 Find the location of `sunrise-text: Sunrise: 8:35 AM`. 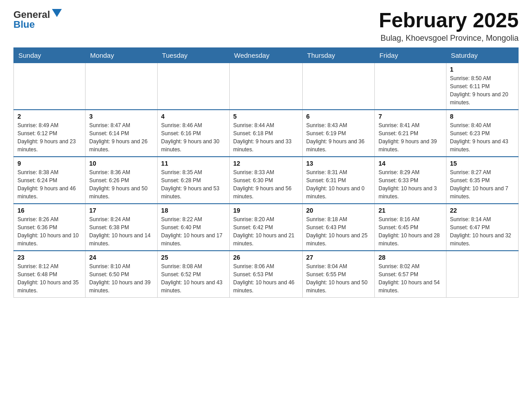

sunrise-text: Sunrise: 8:35 AM is located at coordinates (193, 172).